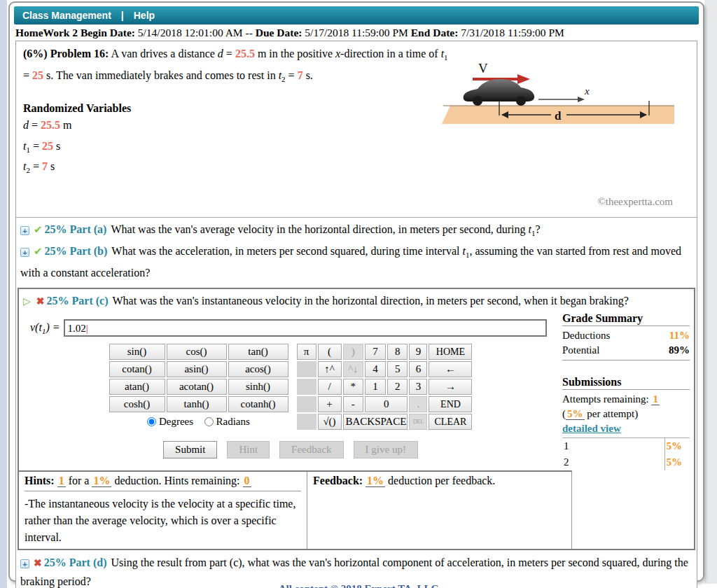 This screenshot has height=588, width=717. What do you see at coordinates (325, 230) in the screenshot?
I see `part-a-question: What was the van's average velocity in t…` at bounding box center [325, 230].